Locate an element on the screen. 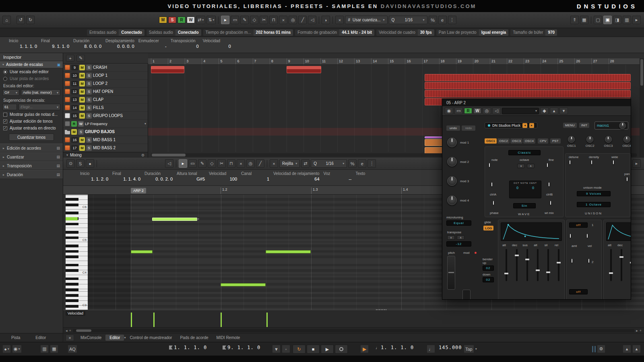  show-note-guides-checkbox: Mostrar guías de notas d... is located at coordinates (31, 114).